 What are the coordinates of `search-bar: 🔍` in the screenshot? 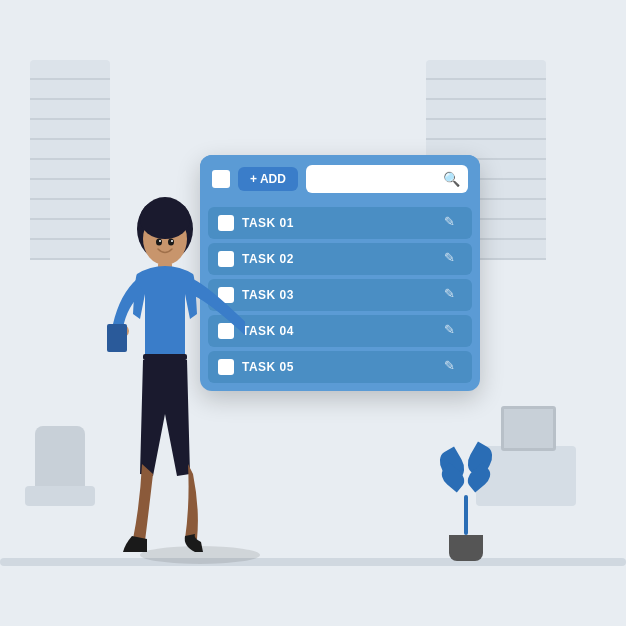 It's located at (387, 179).